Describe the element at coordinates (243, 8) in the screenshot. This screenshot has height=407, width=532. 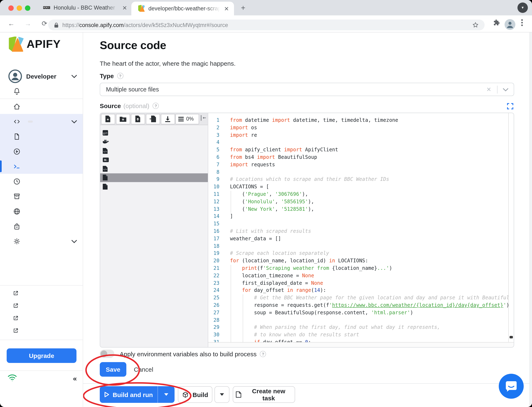
I see `new-tab-button: +` at that location.